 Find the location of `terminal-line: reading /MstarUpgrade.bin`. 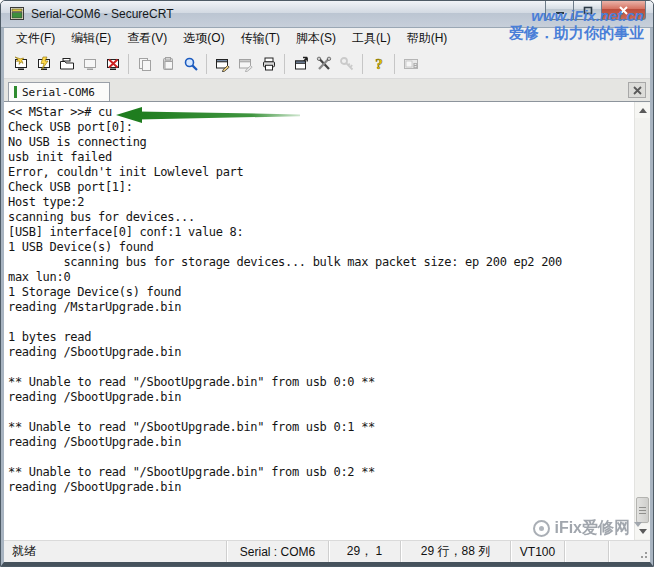

terminal-line: reading /MstarUpgrade.bin is located at coordinates (320, 308).